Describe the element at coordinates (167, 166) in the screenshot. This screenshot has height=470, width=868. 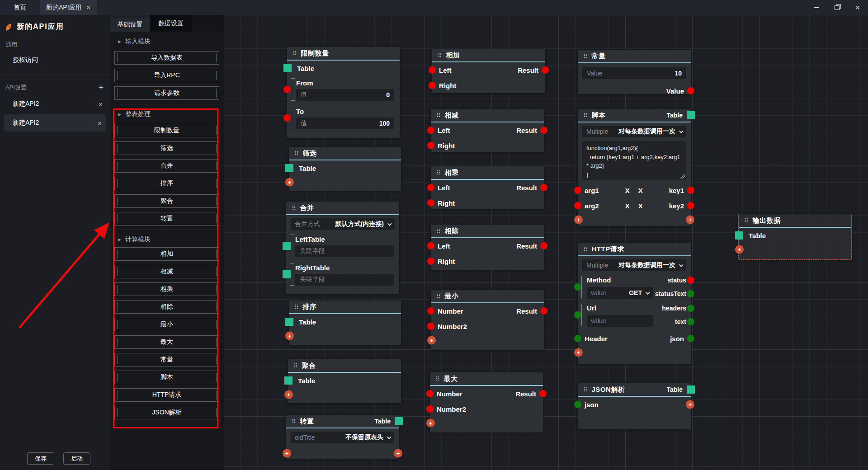
I see `module-button-合并: 合并` at that location.